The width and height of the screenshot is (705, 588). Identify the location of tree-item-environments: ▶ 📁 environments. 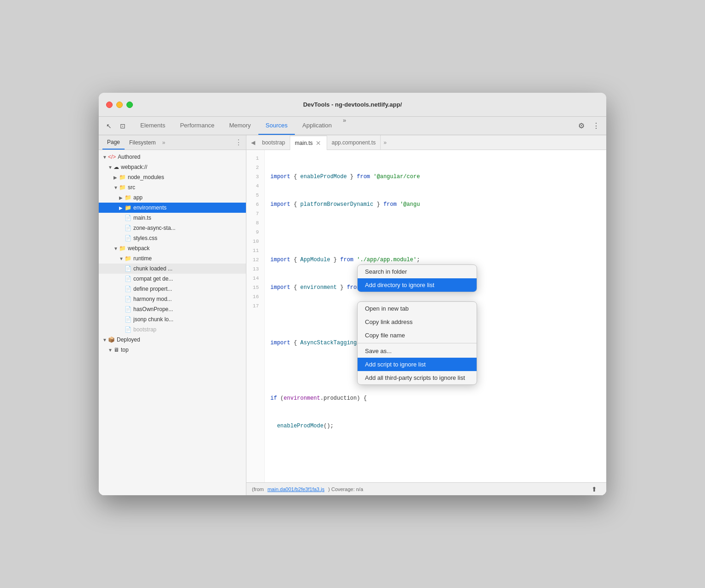
(173, 208).